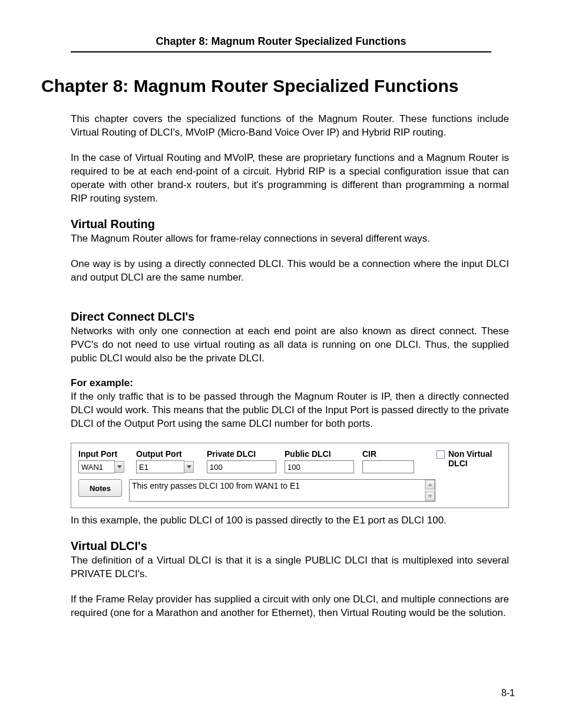 The height and width of the screenshot is (728, 562). What do you see at coordinates (290, 607) in the screenshot?
I see `virtual-dlcis-p2: If the Frame Relay provider has supplied…` at bounding box center [290, 607].